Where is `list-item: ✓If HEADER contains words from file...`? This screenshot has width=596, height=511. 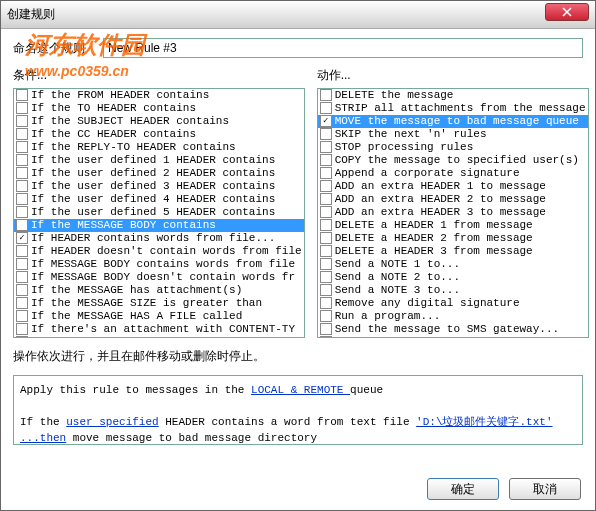
list-item: ✓If HEADER contains words from file... is located at coordinates (159, 238).